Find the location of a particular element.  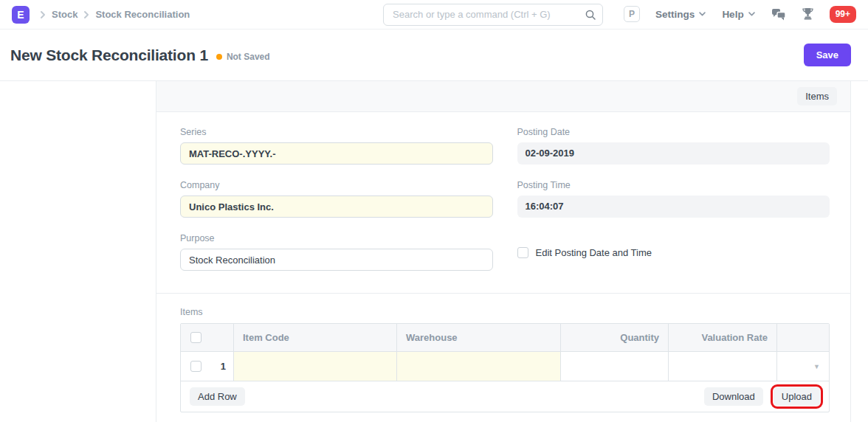

purpose-field: Purpose is located at coordinates (337, 252).